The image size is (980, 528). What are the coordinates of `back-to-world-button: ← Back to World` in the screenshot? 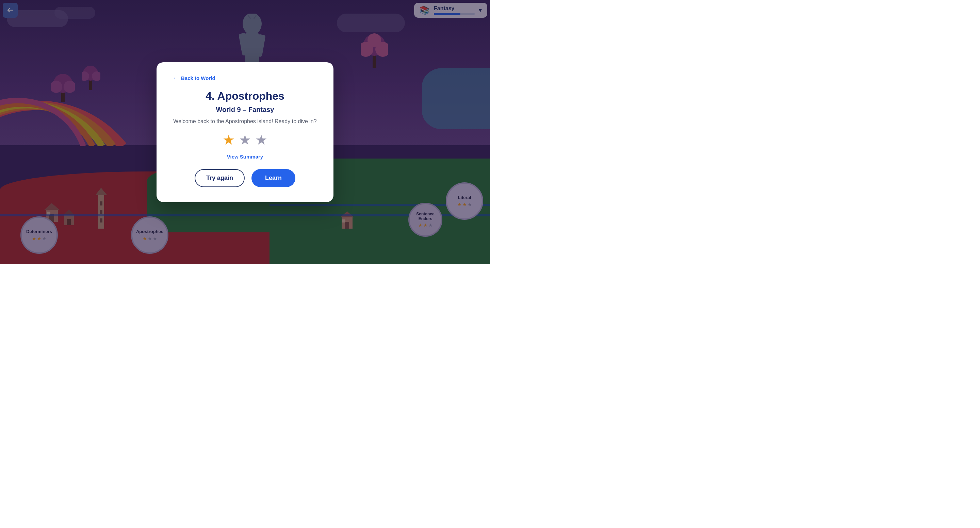 It's located at (245, 78).